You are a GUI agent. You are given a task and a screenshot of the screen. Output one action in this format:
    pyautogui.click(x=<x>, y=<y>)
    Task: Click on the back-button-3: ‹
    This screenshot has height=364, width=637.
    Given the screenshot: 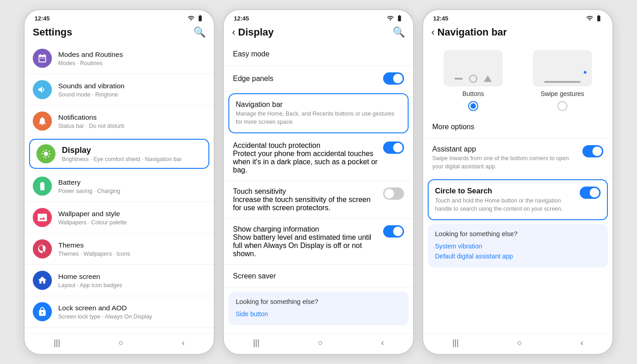 What is the action you would take?
    pyautogui.click(x=433, y=32)
    